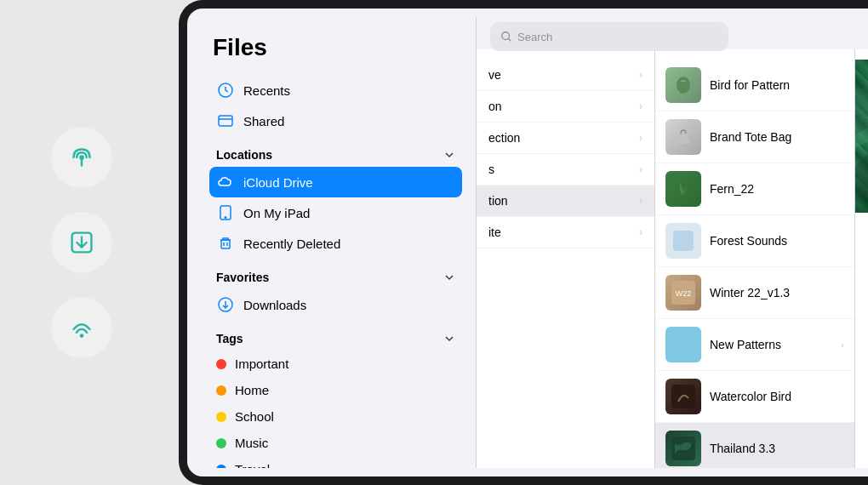 Image resolution: width=868 pixels, height=485 pixels. What do you see at coordinates (683, 241) in the screenshot?
I see `file-thumb-forest: 🎵` at bounding box center [683, 241].